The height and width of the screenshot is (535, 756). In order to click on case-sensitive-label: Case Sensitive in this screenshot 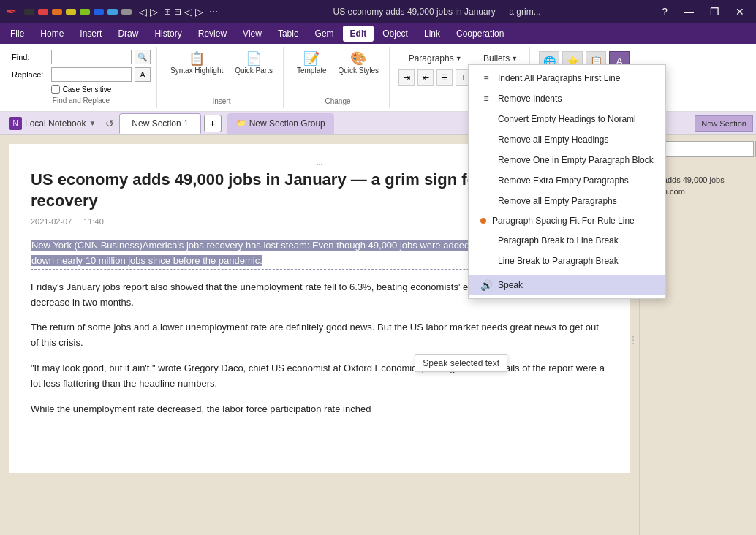, I will do `click(88, 89)`.